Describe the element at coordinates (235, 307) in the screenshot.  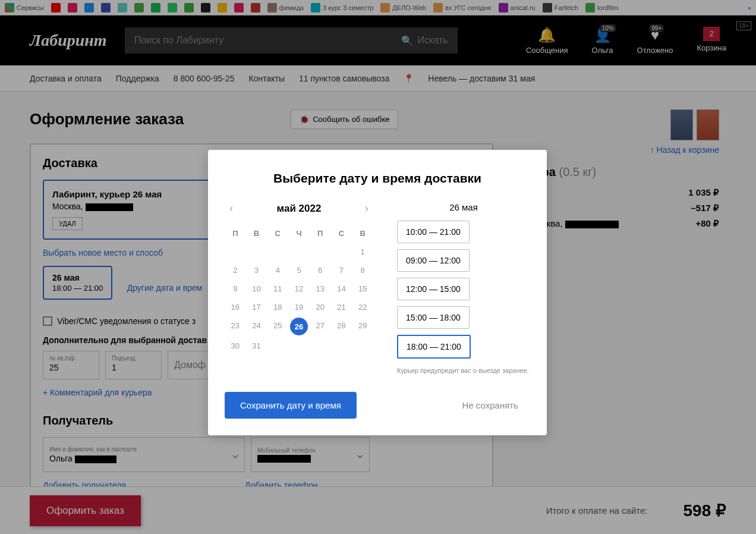
I see `calendar-day: 16` at that location.